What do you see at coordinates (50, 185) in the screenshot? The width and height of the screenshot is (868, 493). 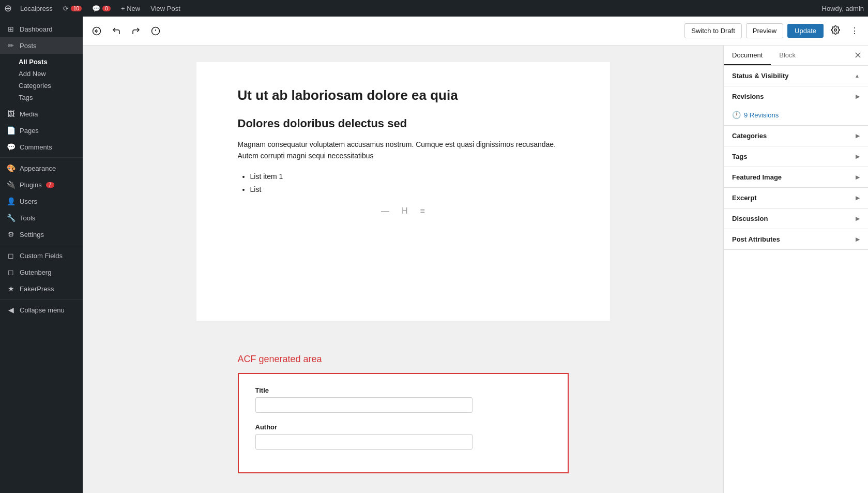 I see `plugins-badge: 7` at bounding box center [50, 185].